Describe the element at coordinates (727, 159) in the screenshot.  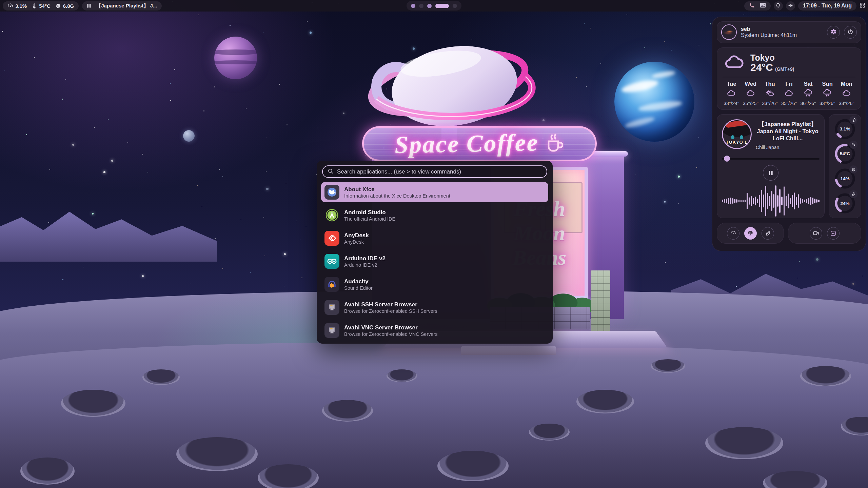
I see `seek-thumb` at that location.